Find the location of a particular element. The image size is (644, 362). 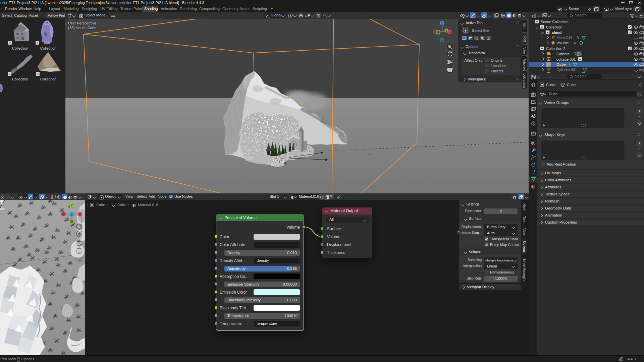

svg-text: Cube is located at coordinates (561, 64).